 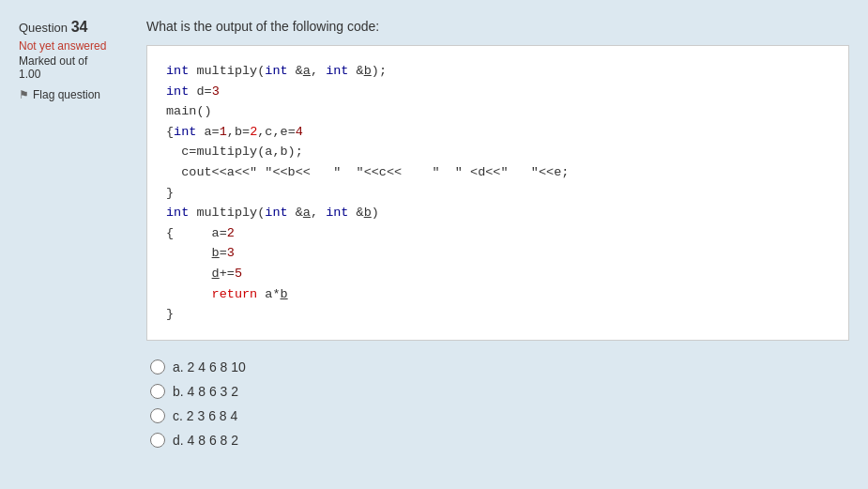 What do you see at coordinates (75, 95) in the screenshot?
I see `flag-question-button: ⚑ Flag question` at bounding box center [75, 95].